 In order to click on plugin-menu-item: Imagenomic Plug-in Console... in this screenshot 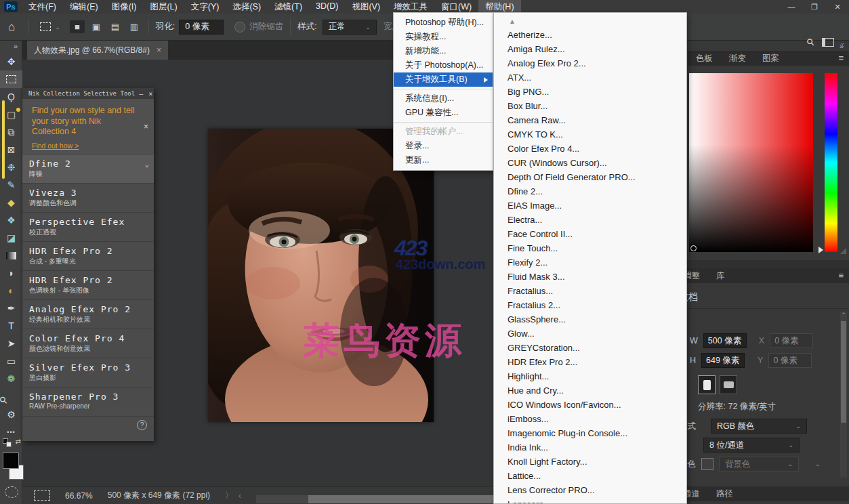, I will do `click(590, 434)`.